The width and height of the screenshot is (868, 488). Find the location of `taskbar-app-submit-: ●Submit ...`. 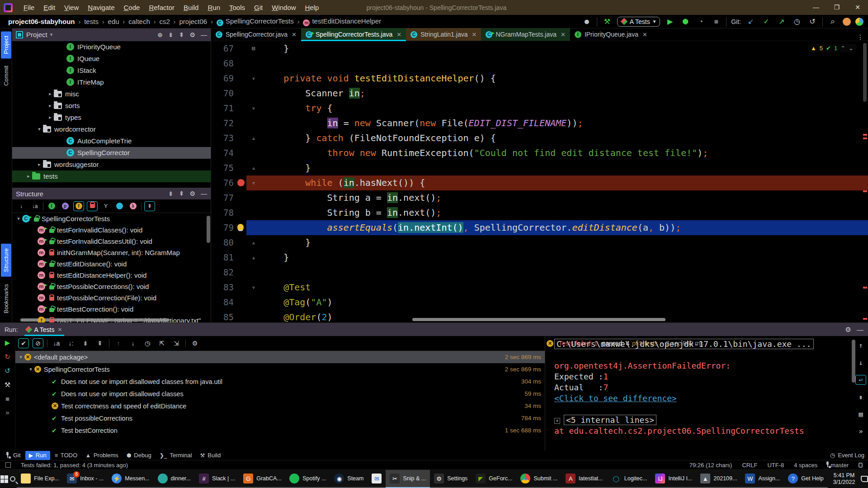

taskbar-app-submit-: ●Submit ... is located at coordinates (539, 479).